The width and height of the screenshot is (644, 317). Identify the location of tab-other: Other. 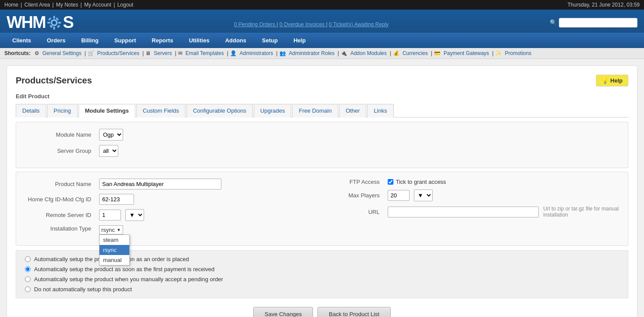
(353, 111).